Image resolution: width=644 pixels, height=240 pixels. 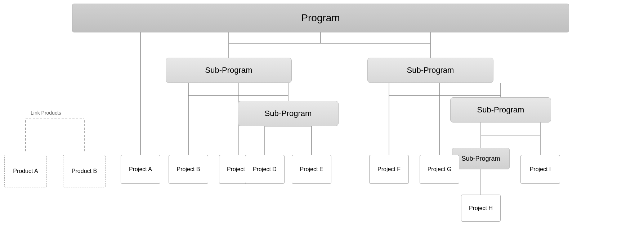 What do you see at coordinates (312, 169) in the screenshot?
I see `project-e-node: Project E` at bounding box center [312, 169].